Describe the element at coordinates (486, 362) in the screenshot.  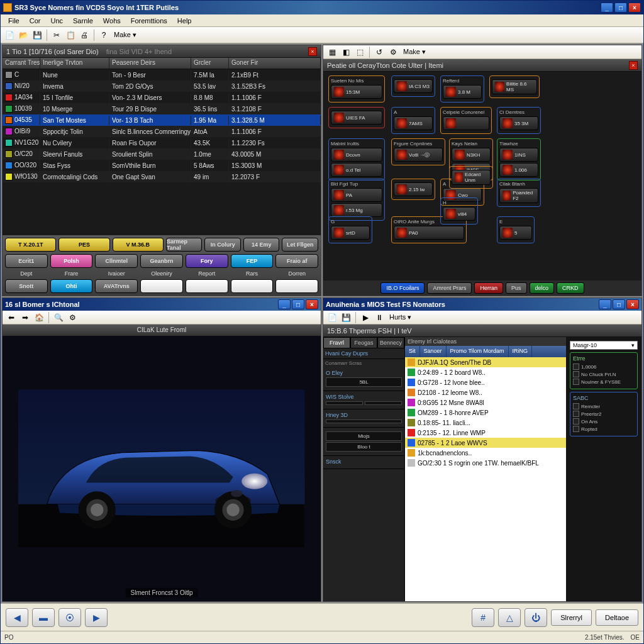
I see `br-list-row: DJFJ/A.1Q Sonen/The DB` at that location.